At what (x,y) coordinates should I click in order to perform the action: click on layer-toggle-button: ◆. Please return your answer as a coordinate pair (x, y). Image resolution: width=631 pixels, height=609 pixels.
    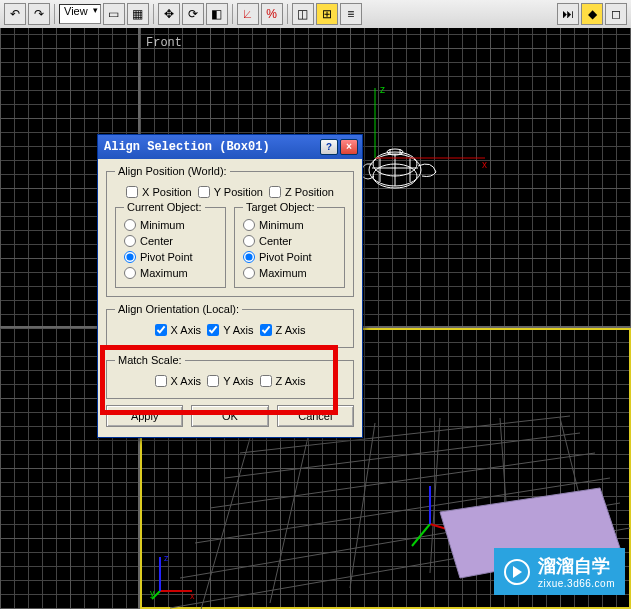
    Looking at the image, I should click on (592, 14).